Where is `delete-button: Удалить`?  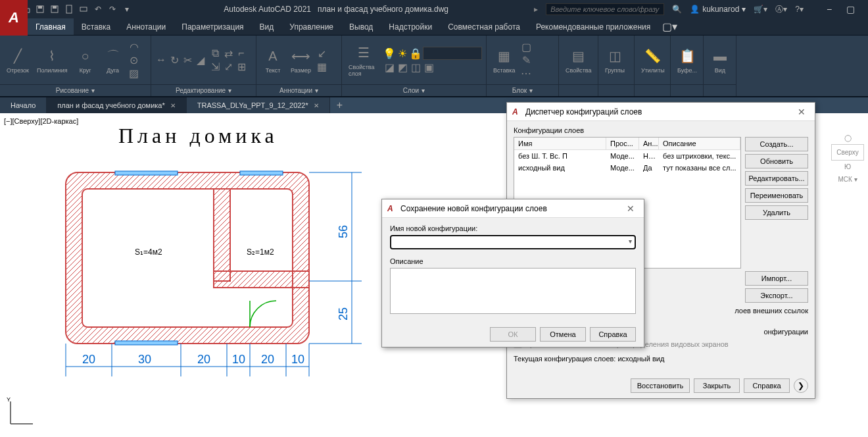
delete-button: Удалить is located at coordinates (777, 213).